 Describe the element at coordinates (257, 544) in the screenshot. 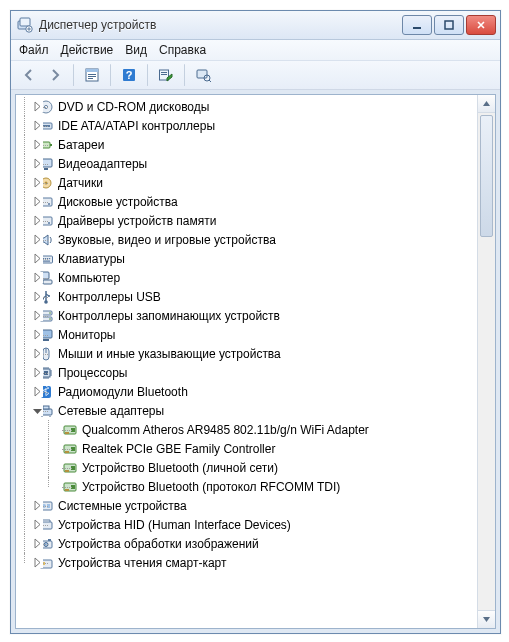

I see `tree-item: Устройства обработки изображений` at that location.